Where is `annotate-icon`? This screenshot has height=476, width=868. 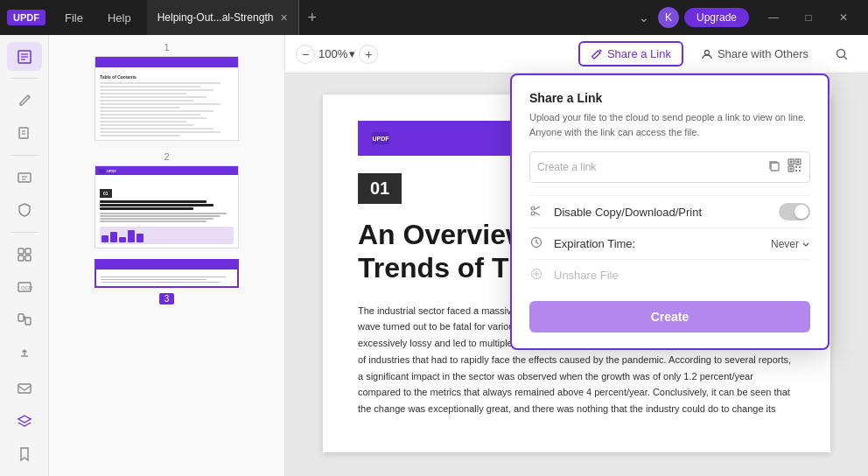
annotate-icon is located at coordinates (24, 133).